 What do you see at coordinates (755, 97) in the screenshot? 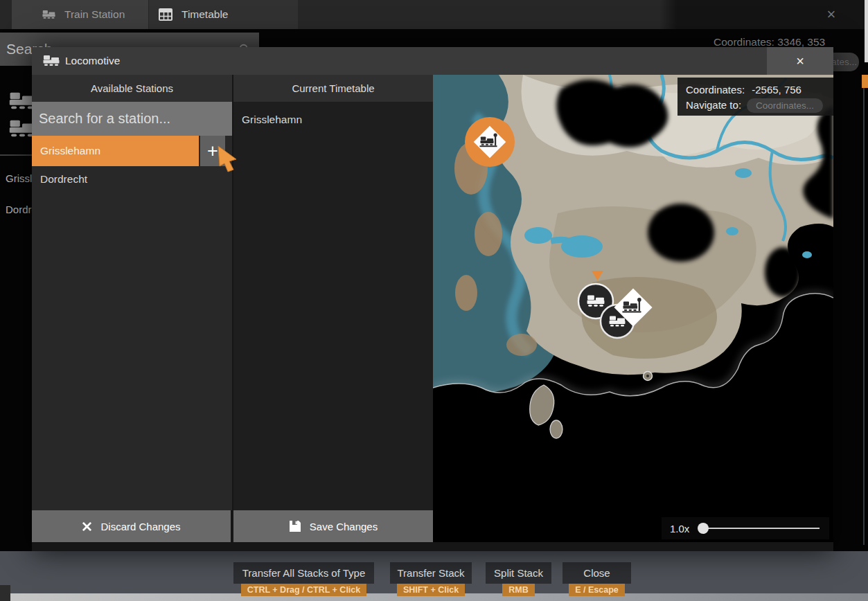
I see `map-coordinates-overlay: Coordinates: -2565, 756 Navigate to` at bounding box center [755, 97].